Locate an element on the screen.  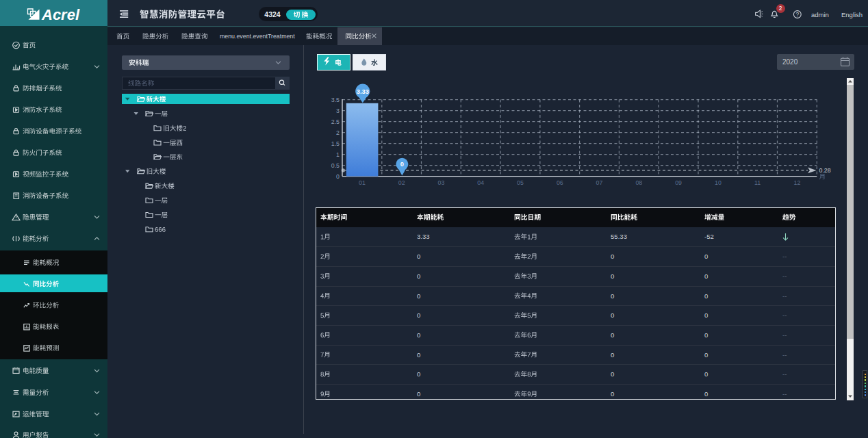
svg-text: 2 is located at coordinates (338, 133).